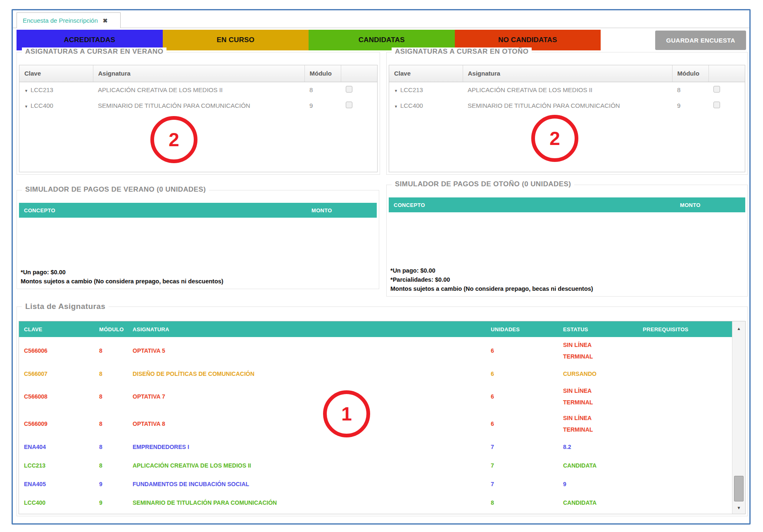  Describe the element at coordinates (492, 280) in the screenshot. I see `simulador-otono-footer: *Un pago: $0.00 *Parcialidades: $0.00 Mo…` at that location.